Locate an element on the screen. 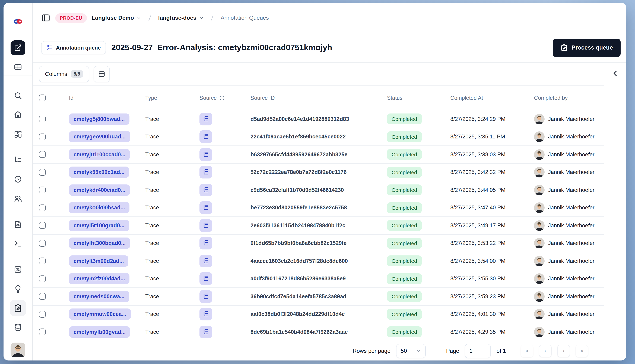 Image resolution: width=635 pixels, height=364 pixels. table-row: cmetyko0k00bsad... Trace be7723e30d80205… is located at coordinates (318, 208).